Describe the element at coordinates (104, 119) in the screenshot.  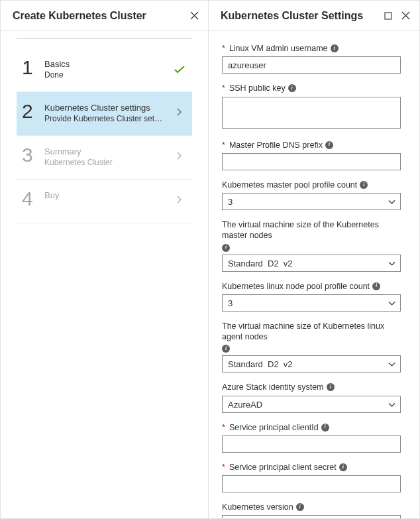
I see `step-subtitle: Provide Kubernetes Cluster settin…` at that location.